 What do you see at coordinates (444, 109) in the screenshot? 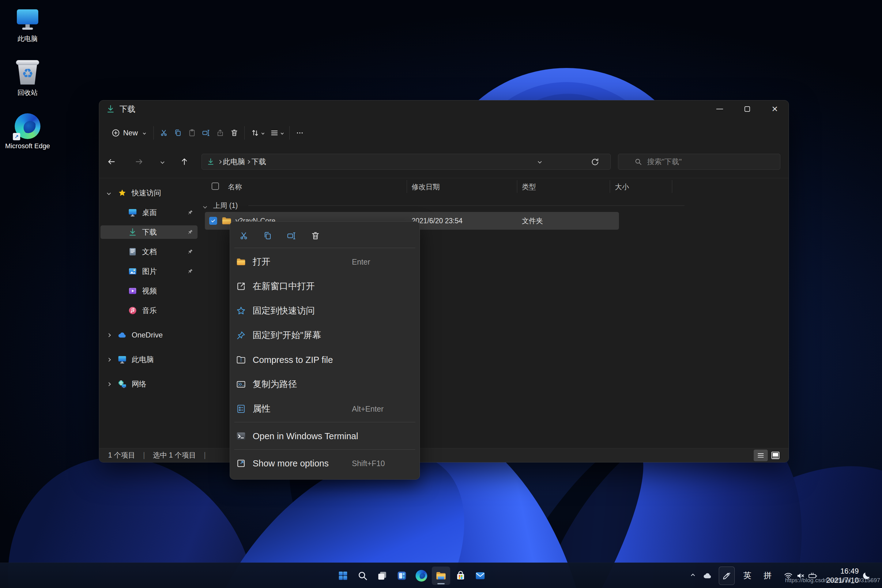
I see `title-bar: 下载` at bounding box center [444, 109].